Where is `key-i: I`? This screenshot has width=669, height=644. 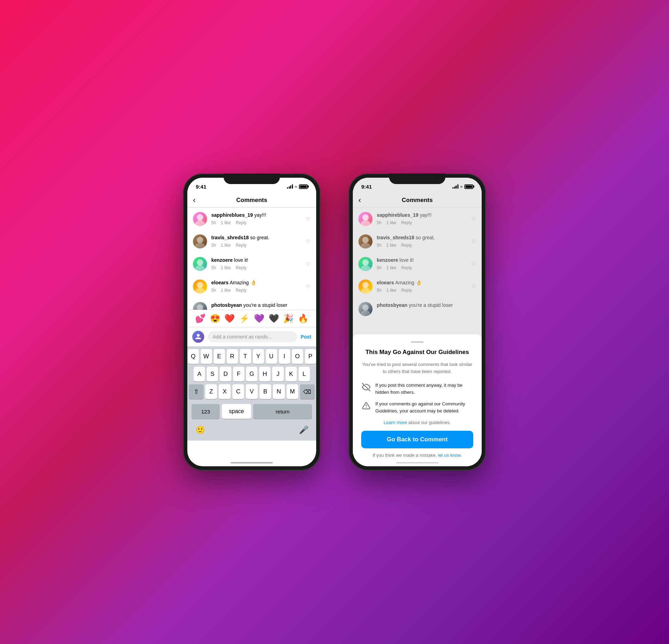
key-i: I is located at coordinates (285, 356).